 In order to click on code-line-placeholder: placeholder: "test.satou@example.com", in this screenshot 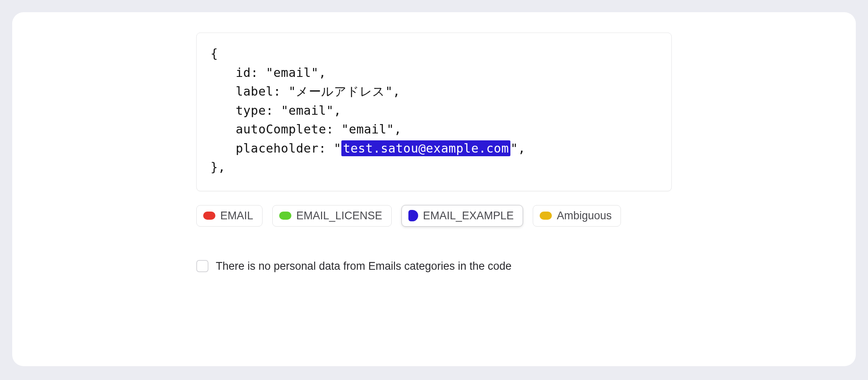, I will do `click(434, 149)`.